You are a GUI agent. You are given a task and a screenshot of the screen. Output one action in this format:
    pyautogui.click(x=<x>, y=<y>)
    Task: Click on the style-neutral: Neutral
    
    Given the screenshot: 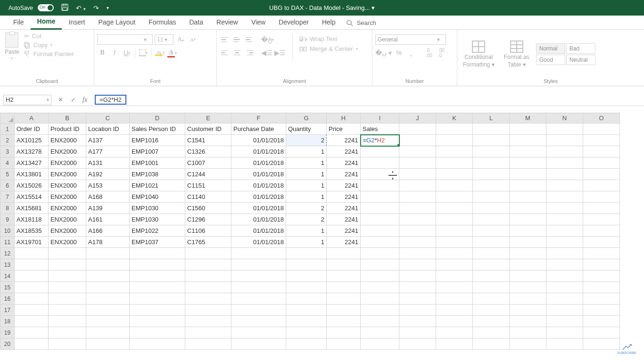 What is the action you would take?
    pyautogui.click(x=581, y=60)
    